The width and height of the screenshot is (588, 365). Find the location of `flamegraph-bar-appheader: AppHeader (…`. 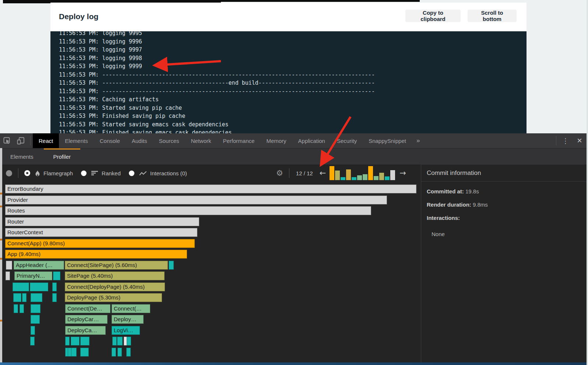

flamegraph-bar-appheader: AppHeader (… is located at coordinates (39, 265).